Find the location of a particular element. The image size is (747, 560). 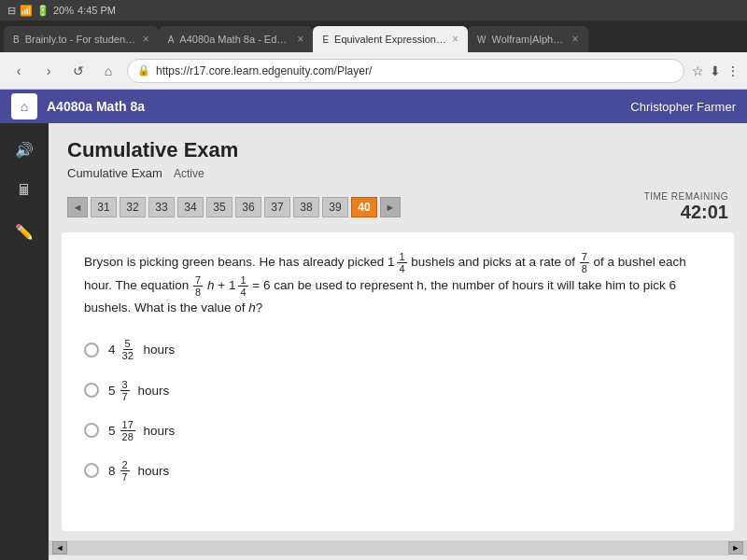

tab-favicon-wolfram: W is located at coordinates (482, 39).